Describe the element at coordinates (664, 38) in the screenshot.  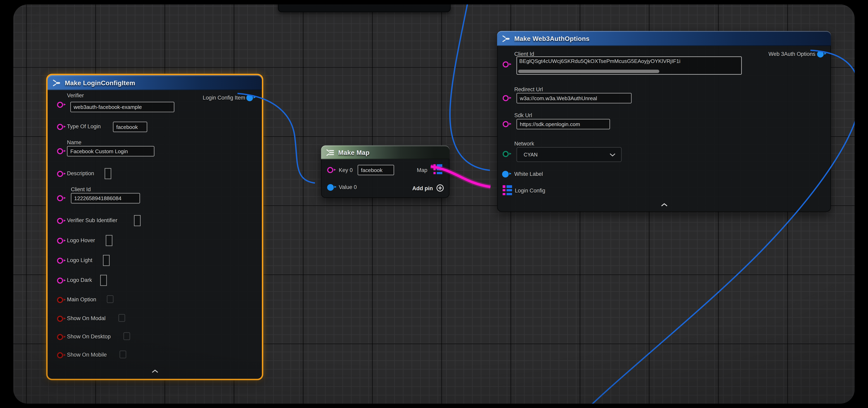
I see `node-header: Make Web3AuthOptions` at that location.